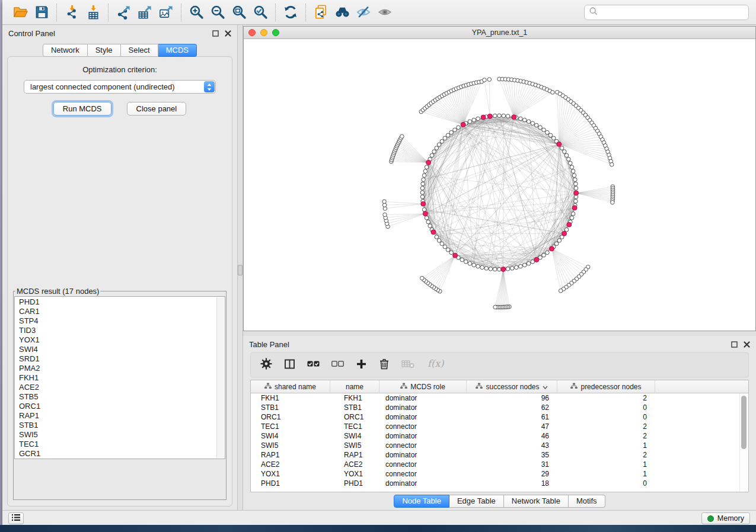 Image resolution: width=756 pixels, height=532 pixels. I want to click on table-settings-button, so click(266, 365).